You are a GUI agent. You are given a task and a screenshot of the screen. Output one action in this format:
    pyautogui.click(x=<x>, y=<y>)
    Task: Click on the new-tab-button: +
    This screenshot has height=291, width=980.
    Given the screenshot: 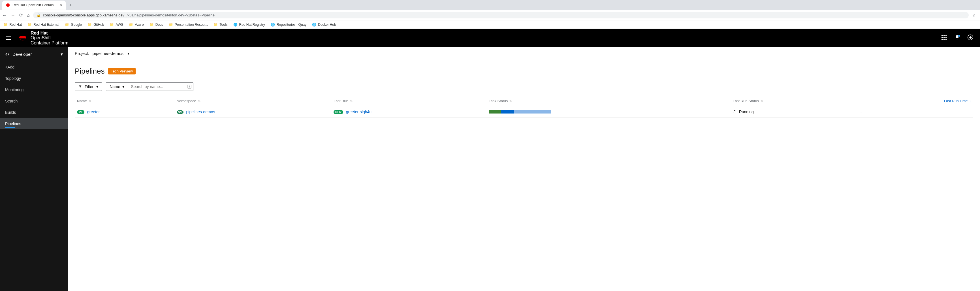 What is the action you would take?
    pyautogui.click(x=71, y=5)
    